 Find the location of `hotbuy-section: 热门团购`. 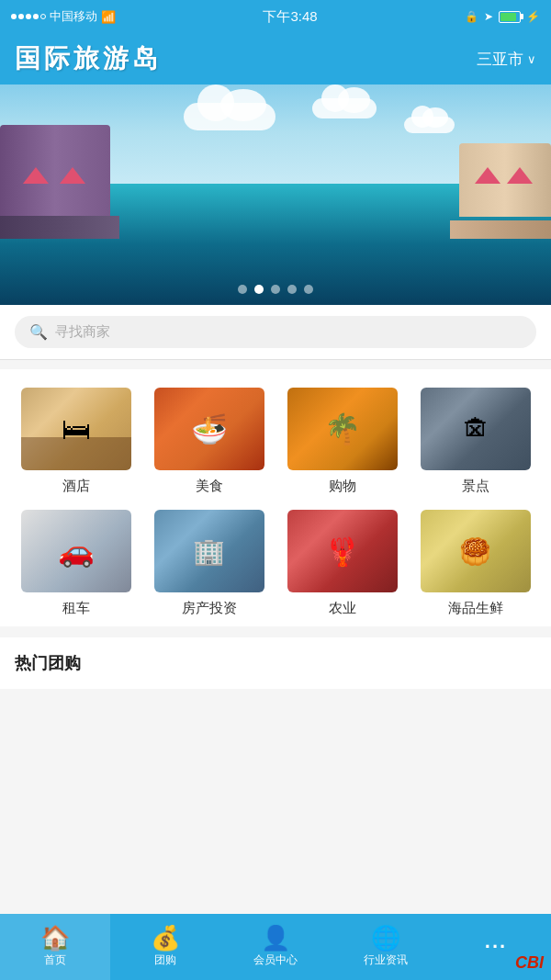

hotbuy-section: 热门团购 is located at coordinates (276, 663).